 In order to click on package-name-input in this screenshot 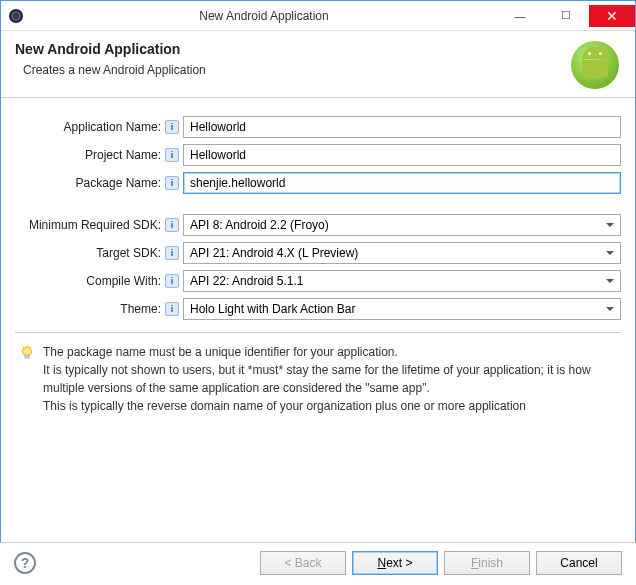, I will do `click(402, 183)`.